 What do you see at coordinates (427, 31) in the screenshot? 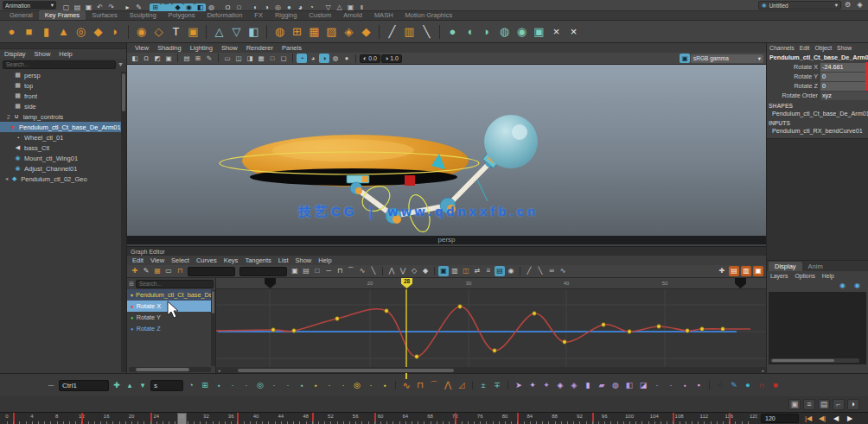
I see `section-tool-icon: ╲` at bounding box center [427, 31].